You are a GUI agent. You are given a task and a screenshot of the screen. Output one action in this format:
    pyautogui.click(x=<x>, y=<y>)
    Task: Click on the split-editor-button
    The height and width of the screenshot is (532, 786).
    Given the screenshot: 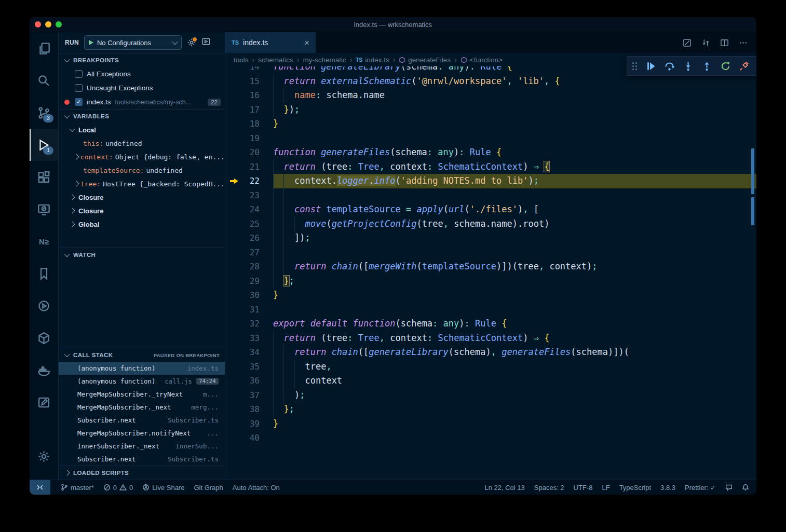 What is the action you would take?
    pyautogui.click(x=724, y=43)
    